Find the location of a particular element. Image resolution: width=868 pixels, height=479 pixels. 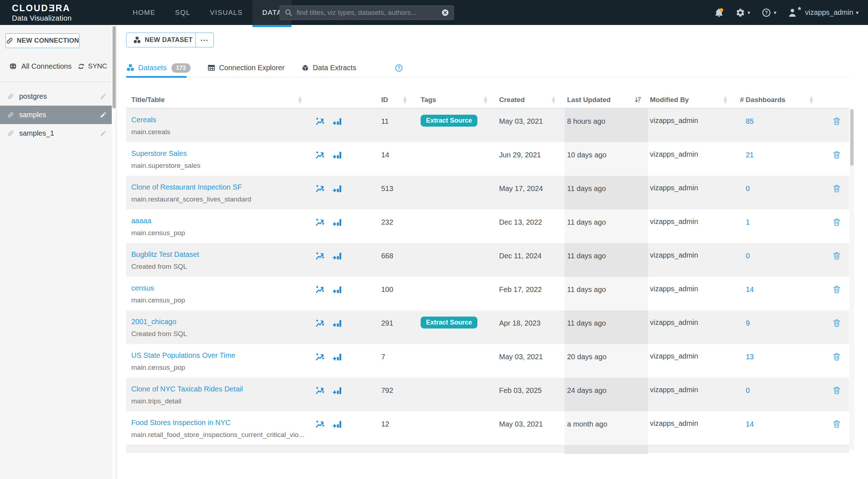

connection-item-postgres: postgres is located at coordinates (56, 96).